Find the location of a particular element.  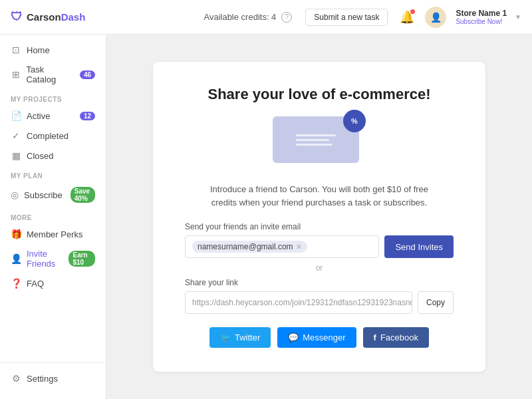

card-illustration: % is located at coordinates (319, 143).